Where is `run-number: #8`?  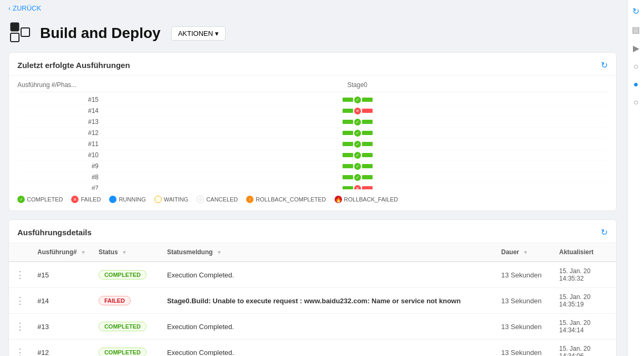 run-number: #8 is located at coordinates (62, 177).